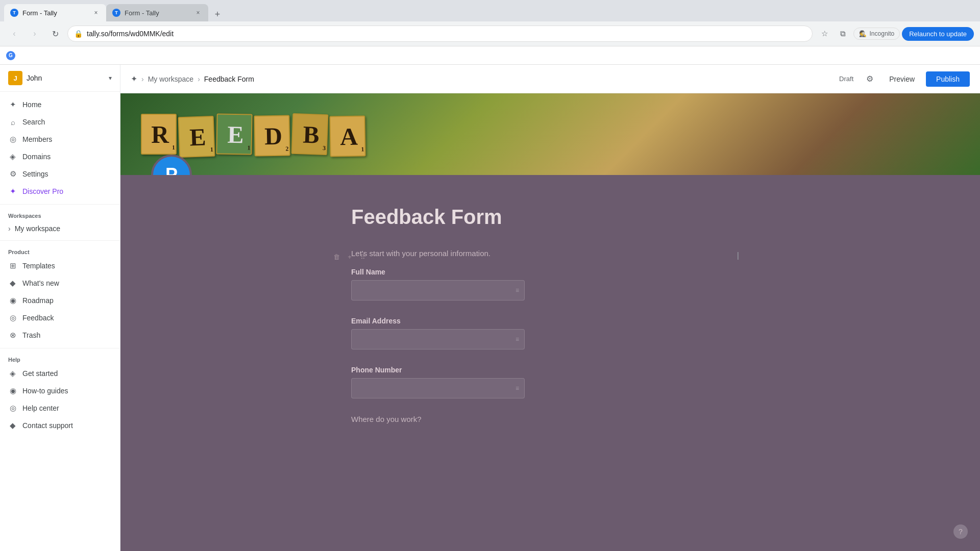 This screenshot has width=980, height=551. What do you see at coordinates (13, 266) in the screenshot?
I see `templates-icon: ⊞` at bounding box center [13, 266].